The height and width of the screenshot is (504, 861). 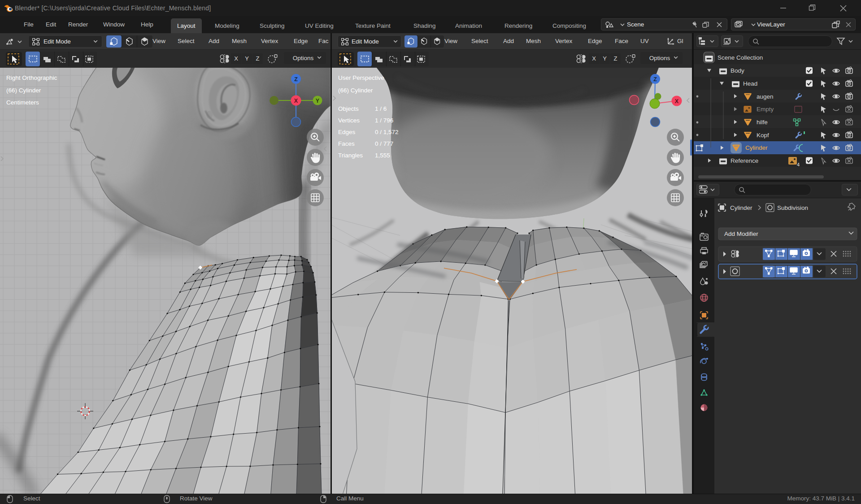 I want to click on svg-text: Cylinder, so click(x=757, y=148).